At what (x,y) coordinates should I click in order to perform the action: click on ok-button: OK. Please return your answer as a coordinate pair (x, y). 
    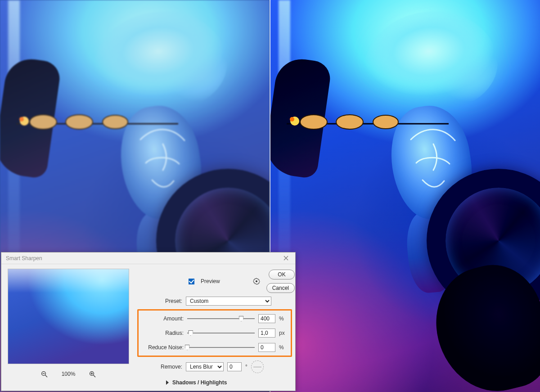
    Looking at the image, I should click on (282, 275).